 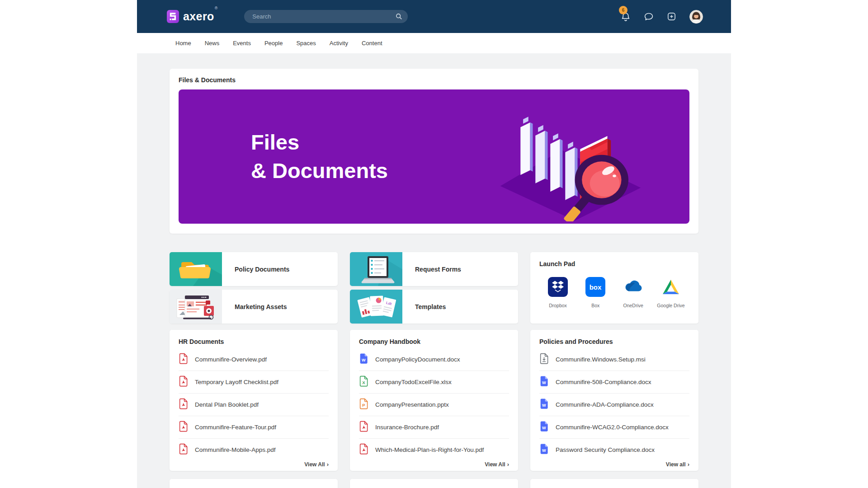 What do you see at coordinates (399, 16) in the screenshot?
I see `search-icon` at bounding box center [399, 16].